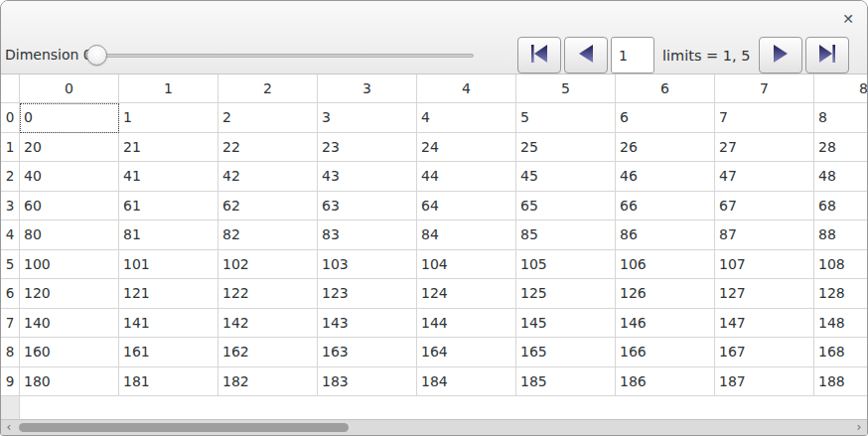  Describe the element at coordinates (665, 265) in the screenshot. I see `table-cell: 106` at that location.